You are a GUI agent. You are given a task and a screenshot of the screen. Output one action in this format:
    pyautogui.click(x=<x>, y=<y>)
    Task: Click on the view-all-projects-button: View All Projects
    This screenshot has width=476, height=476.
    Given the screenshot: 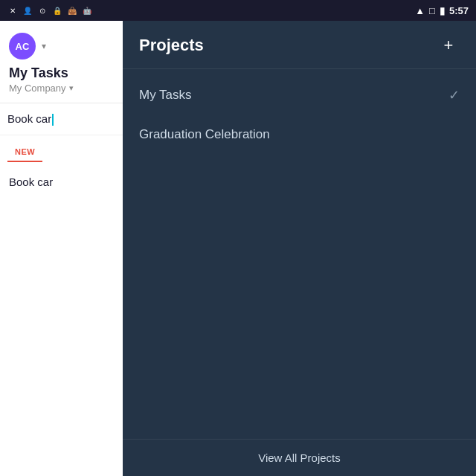 What is the action you would take?
    pyautogui.click(x=299, y=457)
    